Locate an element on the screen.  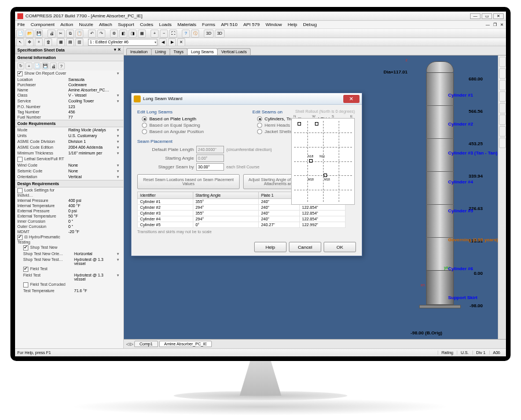
section-tool-icon: + is located at coordinates (29, 66).